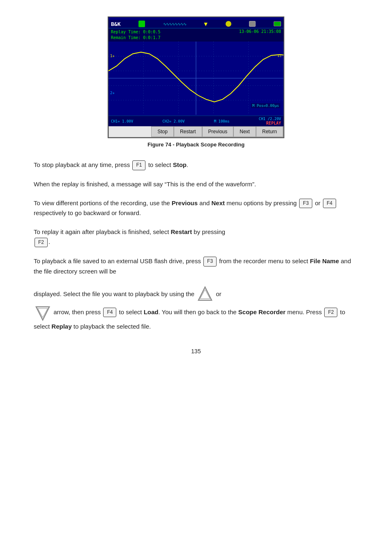  Describe the element at coordinates (142, 24) in the screenshot. I see `scope-lock-icon` at that location.